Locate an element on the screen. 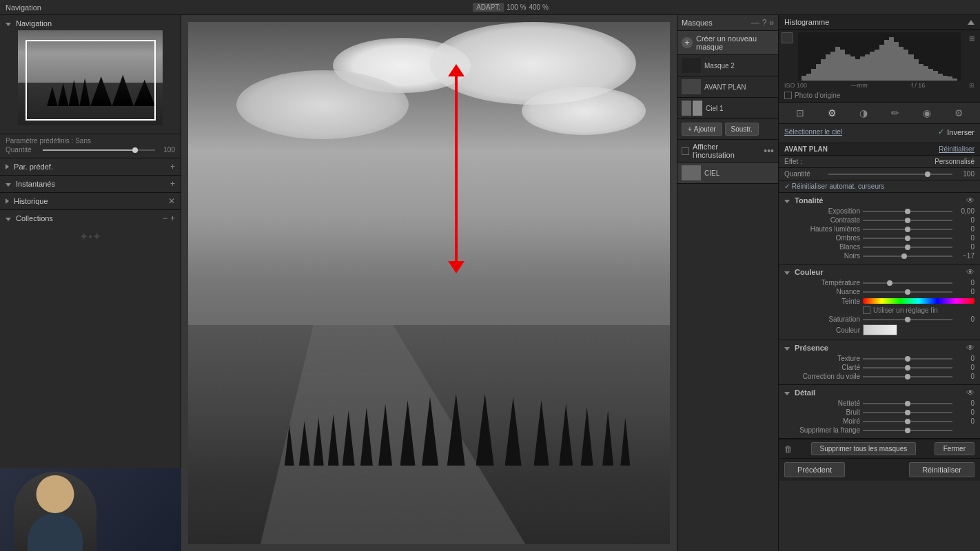 This screenshot has width=980, height=551. ombres-slider is located at coordinates (908, 238).